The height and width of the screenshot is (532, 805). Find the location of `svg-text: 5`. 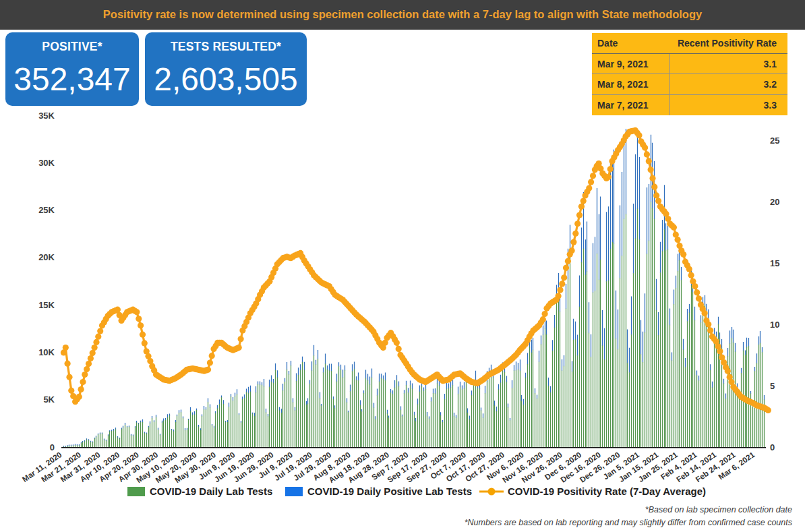

svg-text: 5 is located at coordinates (773, 386).